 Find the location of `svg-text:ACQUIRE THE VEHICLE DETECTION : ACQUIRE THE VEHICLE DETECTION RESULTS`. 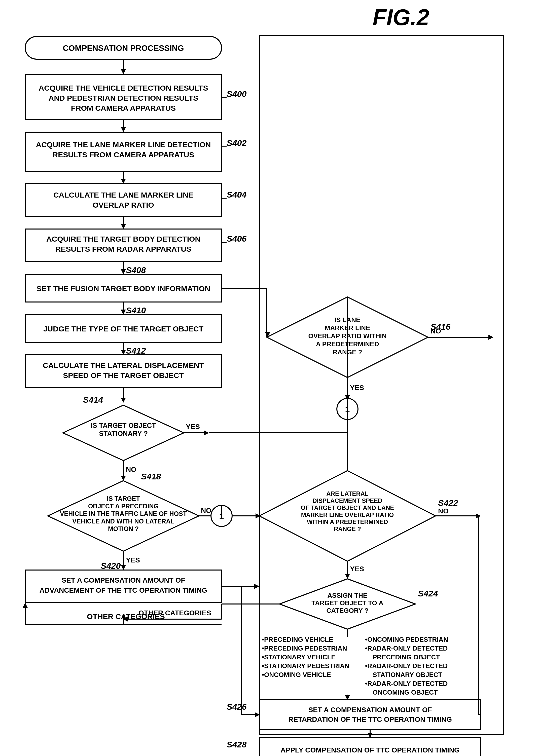

svg-text:ACQUIRE THE VEHICLE DETECTION : ACQUIRE THE VEHICLE DETECTION RESULTS is located at coordinates (124, 88).